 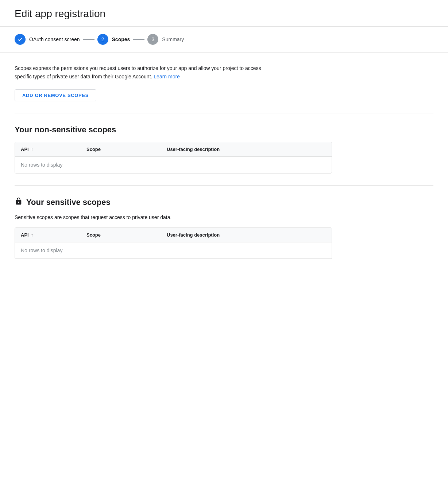 I want to click on checkmark-icon, so click(x=20, y=39).